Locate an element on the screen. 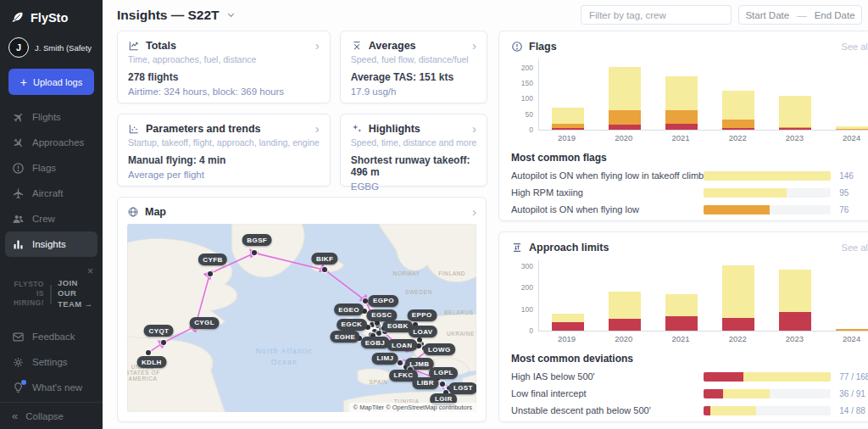  map-airport-label-LOAV: LOAV is located at coordinates (423, 332).